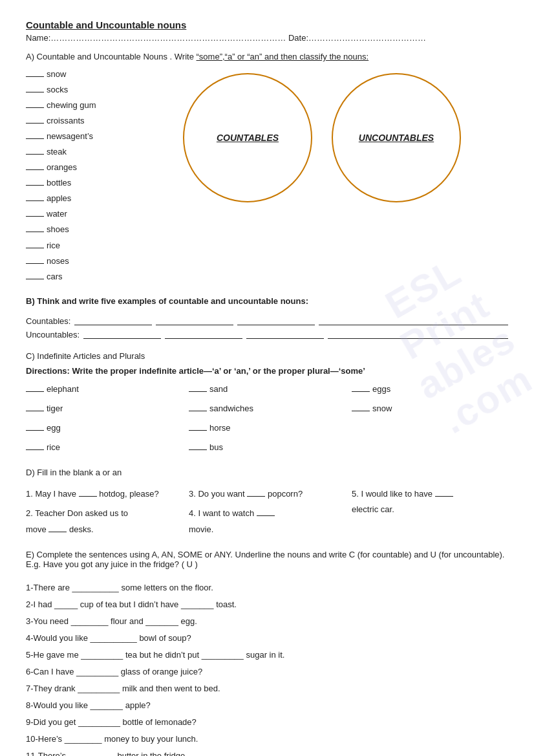  What do you see at coordinates (267, 722) in the screenshot?
I see `section-e-sentence: 9-Did you get _________ bottle of lemona…` at bounding box center [267, 722].